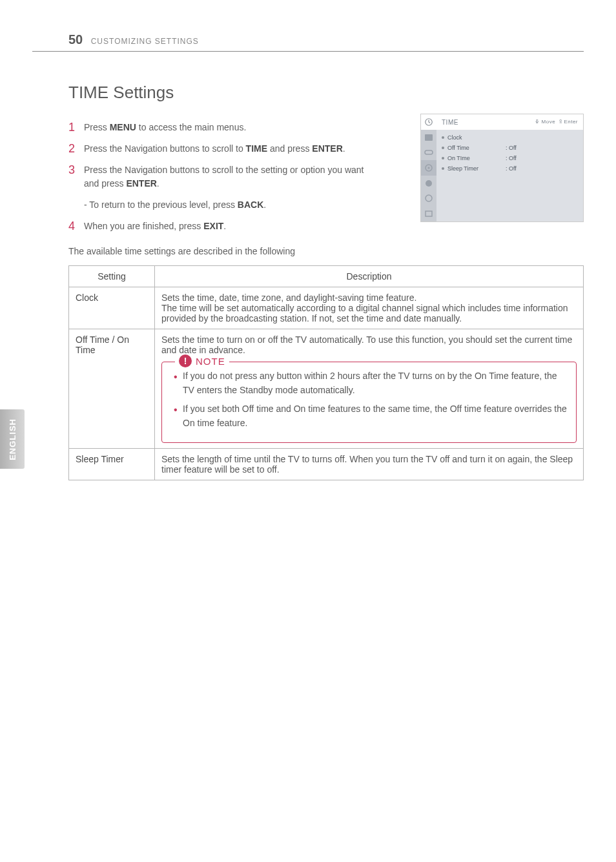 The height and width of the screenshot is (862, 616). Describe the element at coordinates (12, 439) in the screenshot. I see `language-tab: ENGLISH` at that location.